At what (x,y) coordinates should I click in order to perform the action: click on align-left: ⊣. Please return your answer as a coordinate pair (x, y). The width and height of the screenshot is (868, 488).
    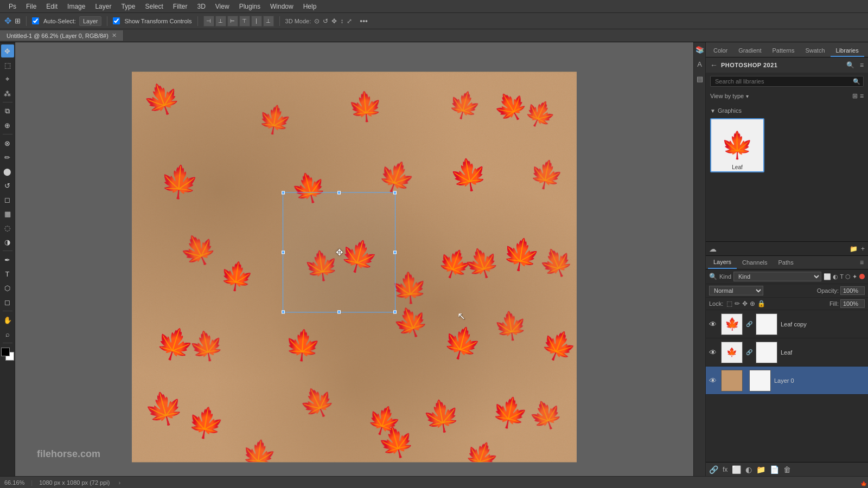
    Looking at the image, I should click on (209, 21).